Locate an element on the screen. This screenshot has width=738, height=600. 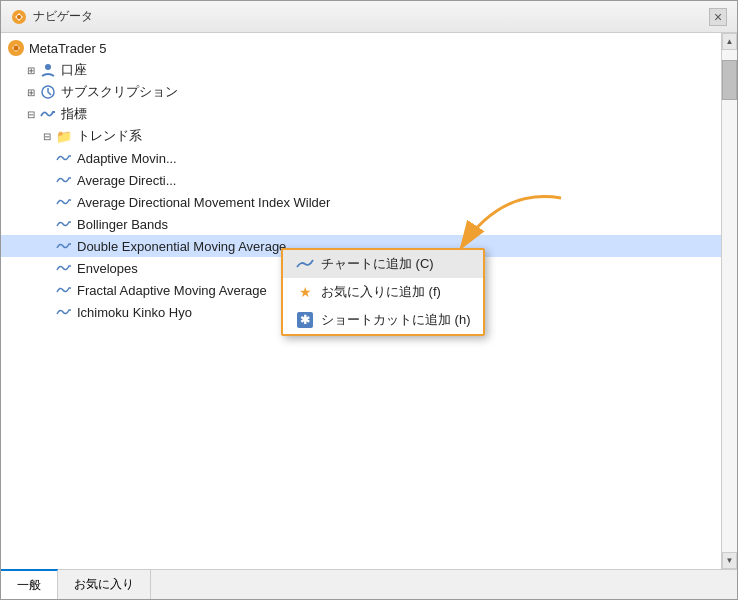
avgdir-icon is located at coordinates (64, 180).